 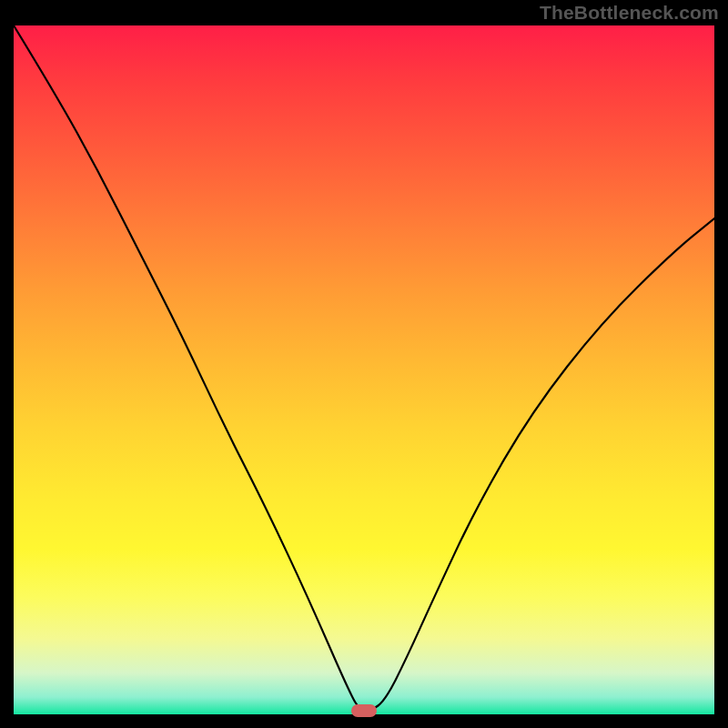 What do you see at coordinates (364, 711) in the screenshot?
I see `min-marker` at bounding box center [364, 711].